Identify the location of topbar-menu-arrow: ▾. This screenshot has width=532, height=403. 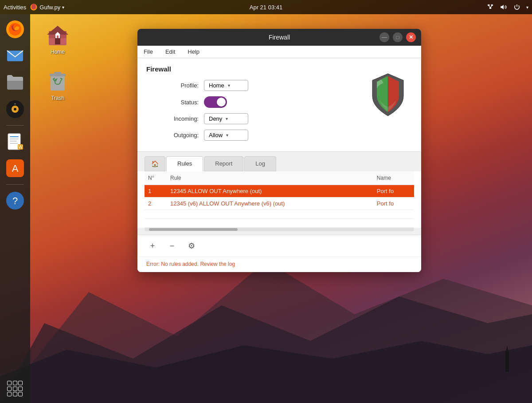
(528, 7).